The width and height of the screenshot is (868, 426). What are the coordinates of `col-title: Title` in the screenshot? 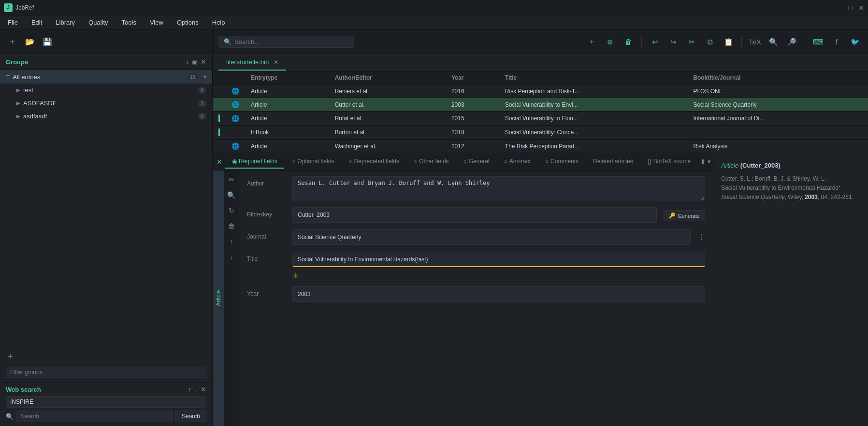 It's located at (593, 78).